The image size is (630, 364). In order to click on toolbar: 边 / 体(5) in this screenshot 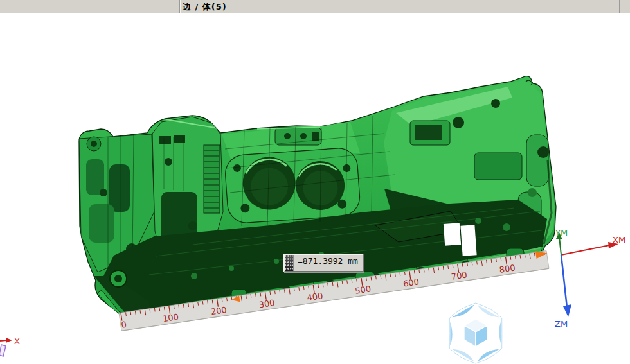, I will do `click(315, 6)`.